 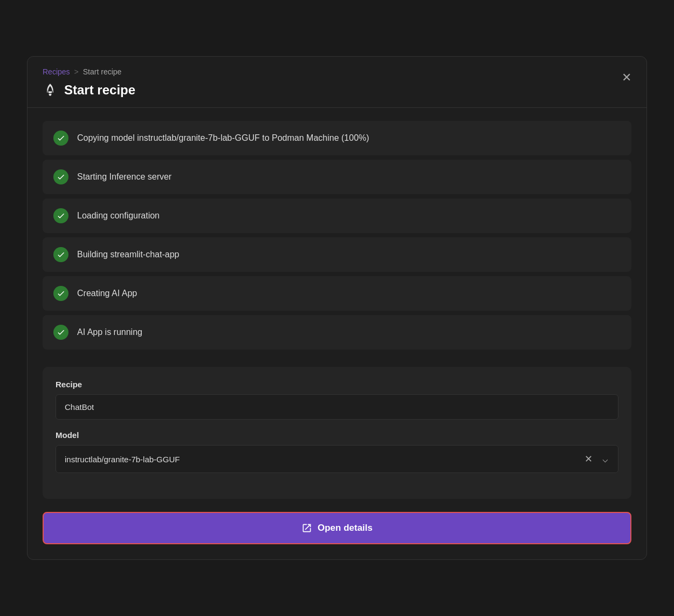 What do you see at coordinates (337, 332) in the screenshot?
I see `step-item: AI App is running` at bounding box center [337, 332].